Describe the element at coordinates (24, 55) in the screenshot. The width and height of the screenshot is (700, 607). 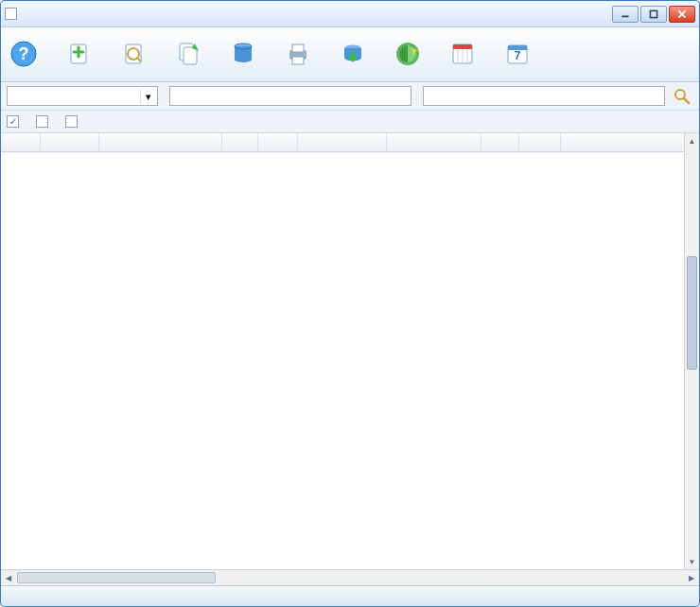
I see `help-button: ?` at that location.